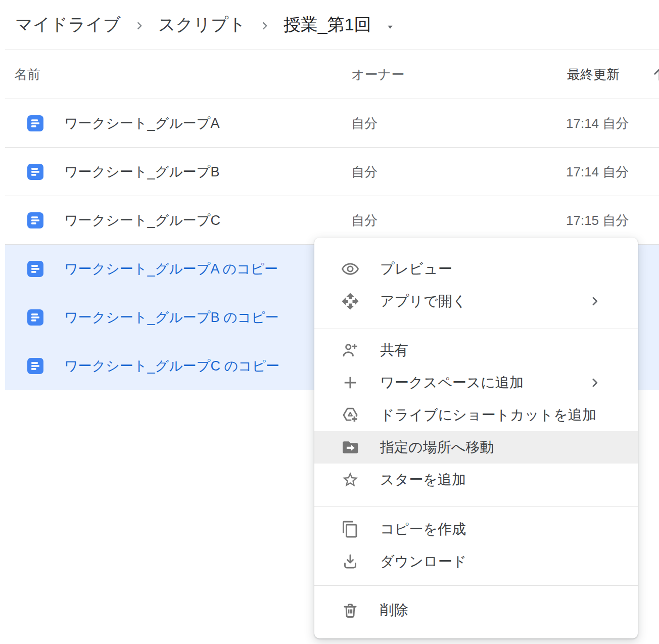  Describe the element at coordinates (476, 562) in the screenshot. I see `menu-item-download: ダウンロード` at that location.